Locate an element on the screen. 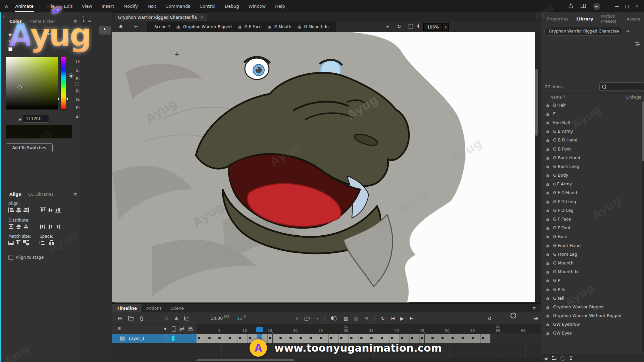 The image size is (644, 362). menu-item: Text is located at coordinates (152, 6).